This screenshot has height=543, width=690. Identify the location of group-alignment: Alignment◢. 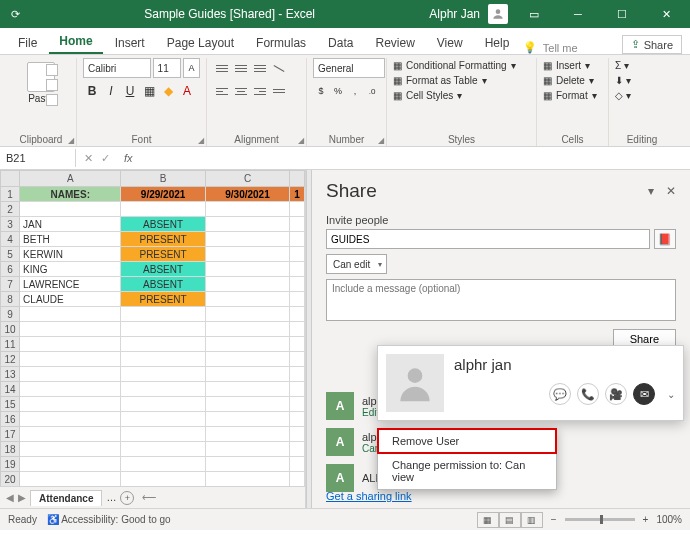
(257, 102).